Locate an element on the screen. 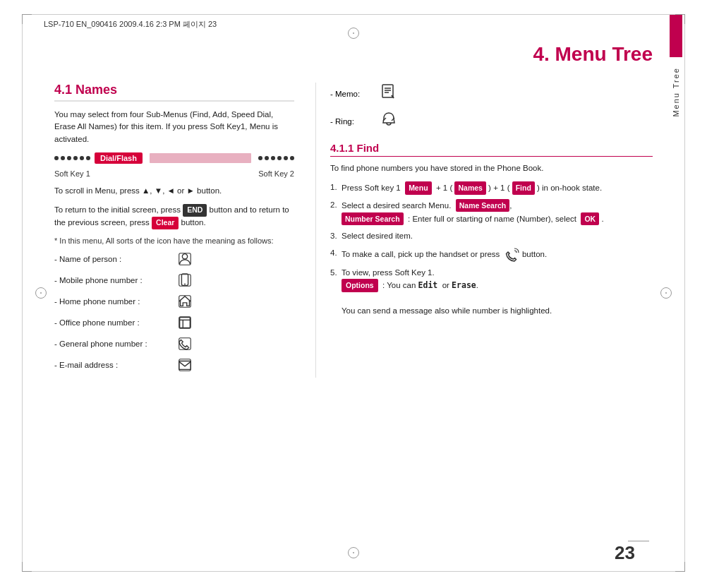 The width and height of the screenshot is (707, 588). page-header: LSP-710 EN_090416 2009.4.16 2:3 PM 페이지 2… is located at coordinates (130, 24).